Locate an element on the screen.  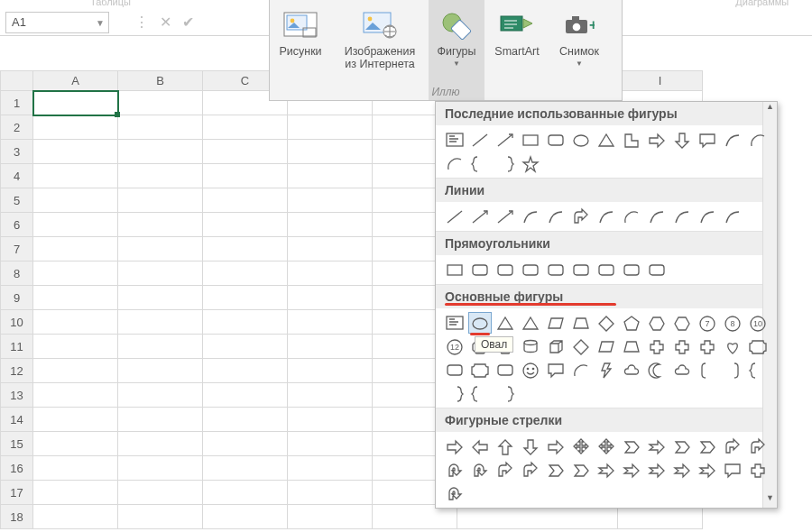
row-header: 5 is located at coordinates (17, 200).